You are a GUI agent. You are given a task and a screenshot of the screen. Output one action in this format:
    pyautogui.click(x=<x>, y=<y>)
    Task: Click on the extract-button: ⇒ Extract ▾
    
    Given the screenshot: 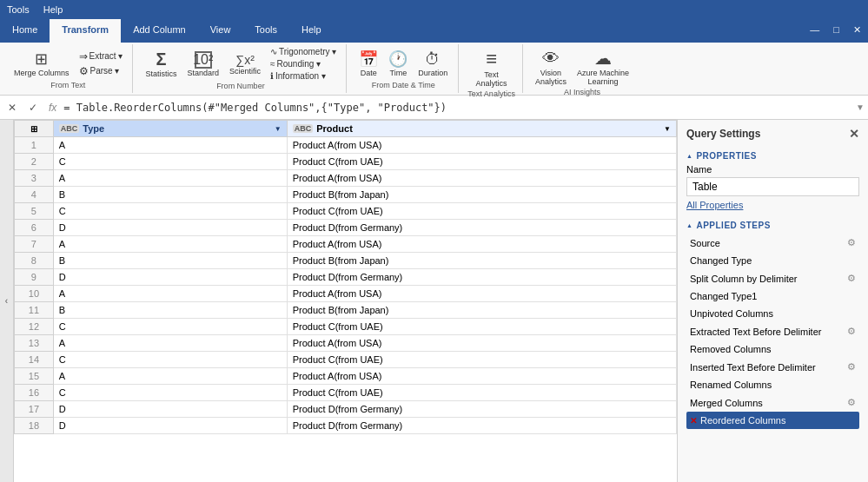 What is the action you would take?
    pyautogui.click(x=101, y=56)
    